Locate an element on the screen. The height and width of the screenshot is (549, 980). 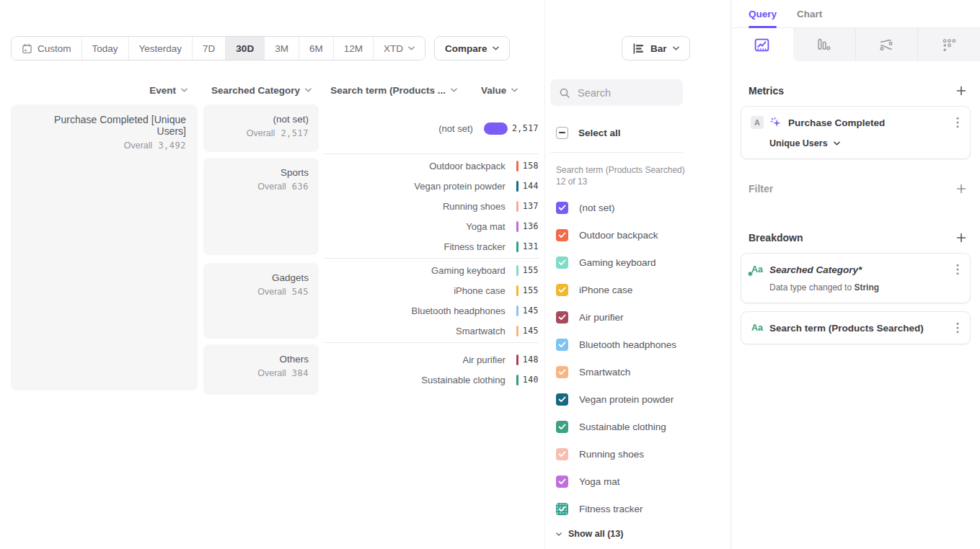
add-breakdown-button is located at coordinates (961, 238).